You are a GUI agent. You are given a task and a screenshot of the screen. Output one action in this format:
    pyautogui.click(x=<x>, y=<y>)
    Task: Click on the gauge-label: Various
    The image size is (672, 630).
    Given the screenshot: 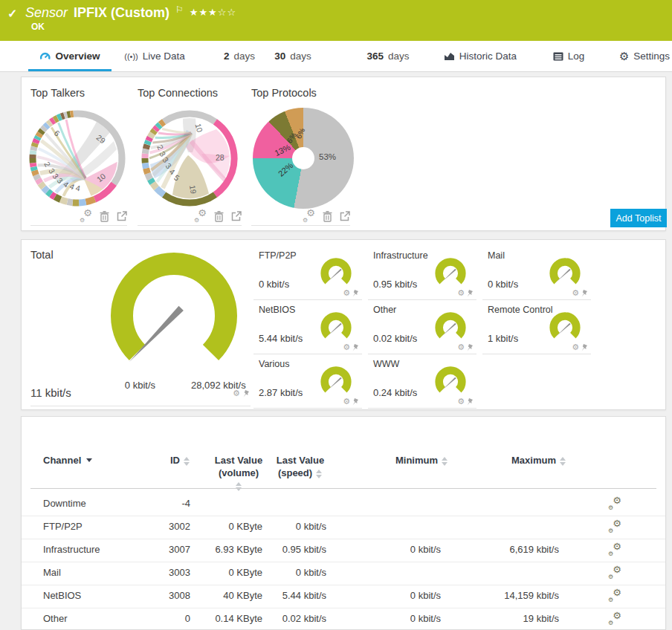 What is the action you would take?
    pyautogui.click(x=274, y=364)
    